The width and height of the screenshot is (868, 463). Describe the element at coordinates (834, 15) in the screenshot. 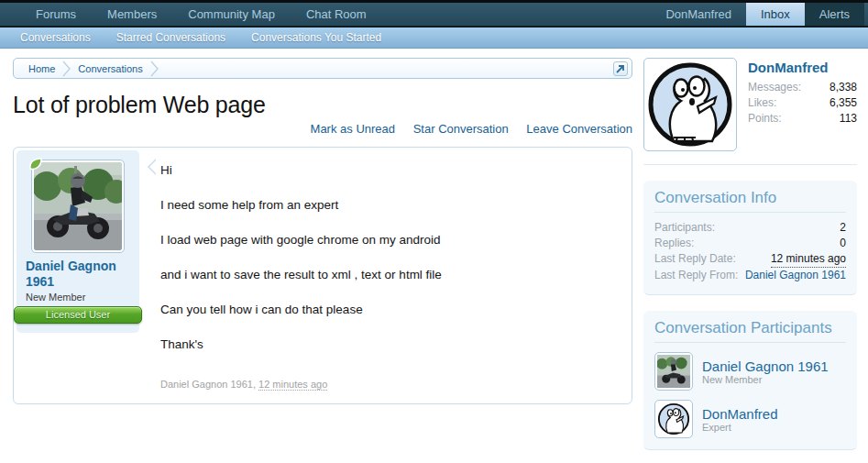

I see `tab-alerts: Alerts` at that location.